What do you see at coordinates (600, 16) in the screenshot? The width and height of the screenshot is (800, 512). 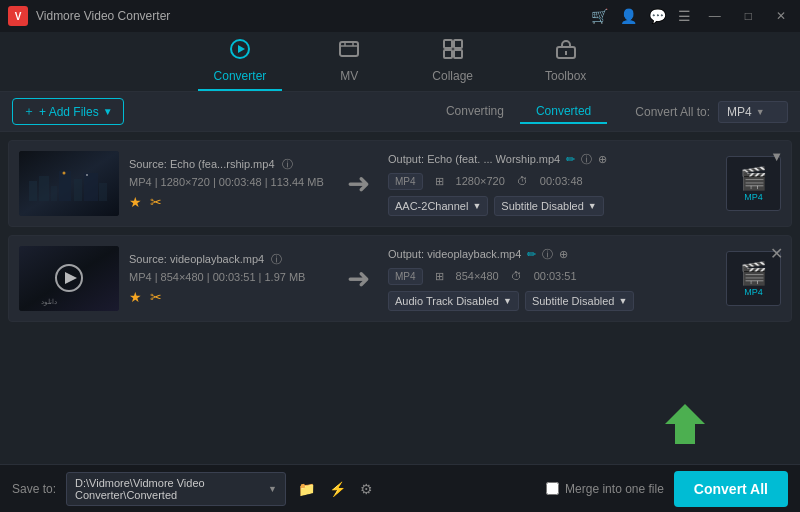 I see `cart-icon: 🛒` at bounding box center [600, 16].